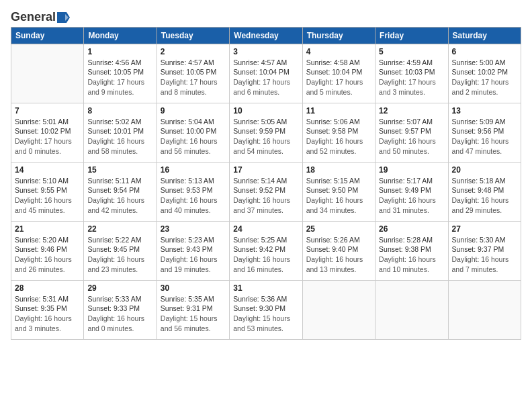 Image resolution: width=532 pixels, height=411 pixels. What do you see at coordinates (266, 35) in the screenshot?
I see `weekday-header-row: SundayMondayTuesdayWednesdayThursdayFrid…` at bounding box center [266, 35].